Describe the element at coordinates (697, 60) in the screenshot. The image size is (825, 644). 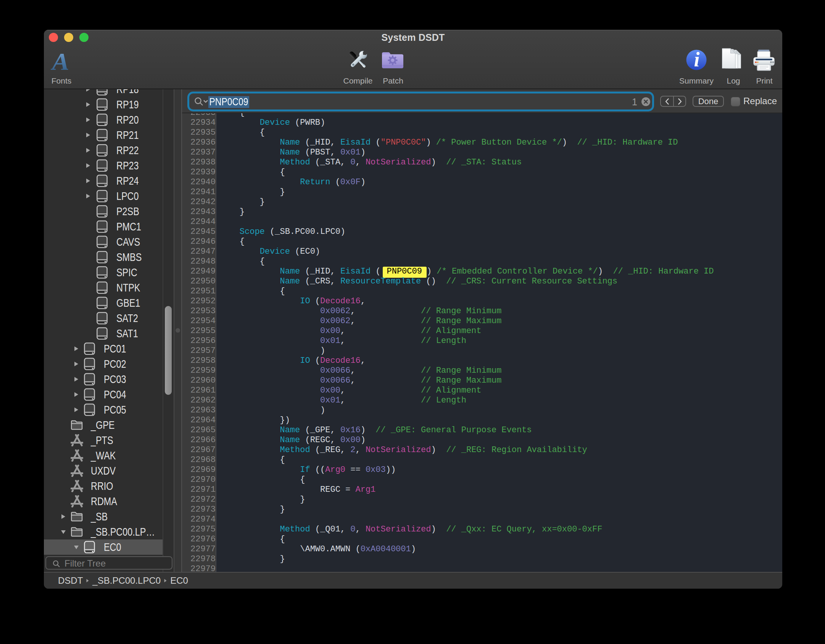
I see `svg-text: i` at that location.